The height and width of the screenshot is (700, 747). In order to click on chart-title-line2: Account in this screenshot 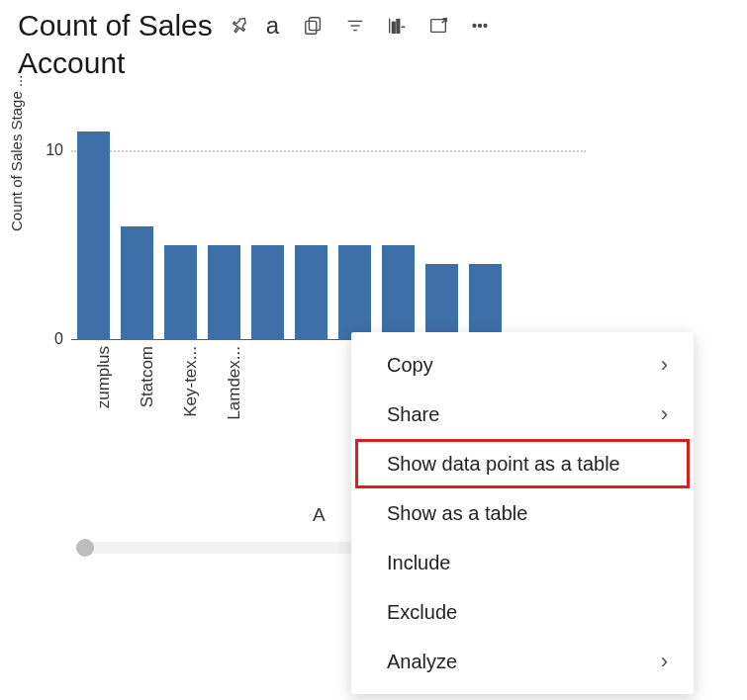, I will do `click(374, 63)`.